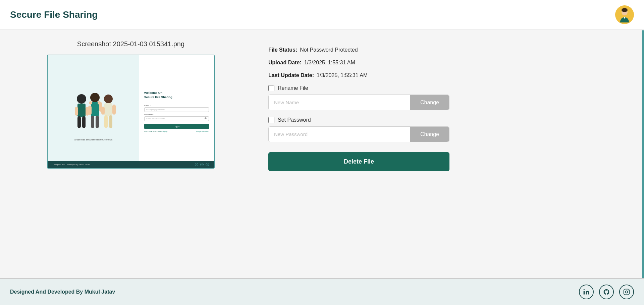 The height and width of the screenshot is (305, 644). What do you see at coordinates (54, 15) in the screenshot?
I see `app-title: Secure File Sharing` at bounding box center [54, 15].